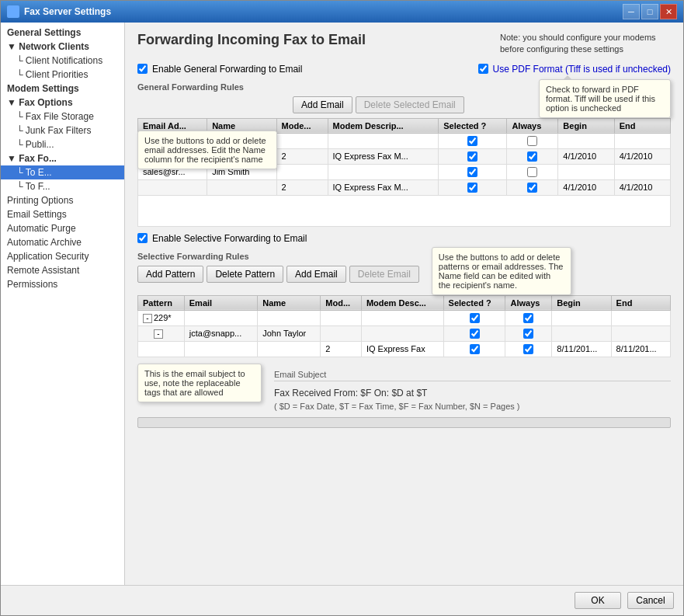 This screenshot has height=616, width=684. What do you see at coordinates (62, 89) in the screenshot?
I see `sidebar-item-modem-settings: Modem Settings` at bounding box center [62, 89].